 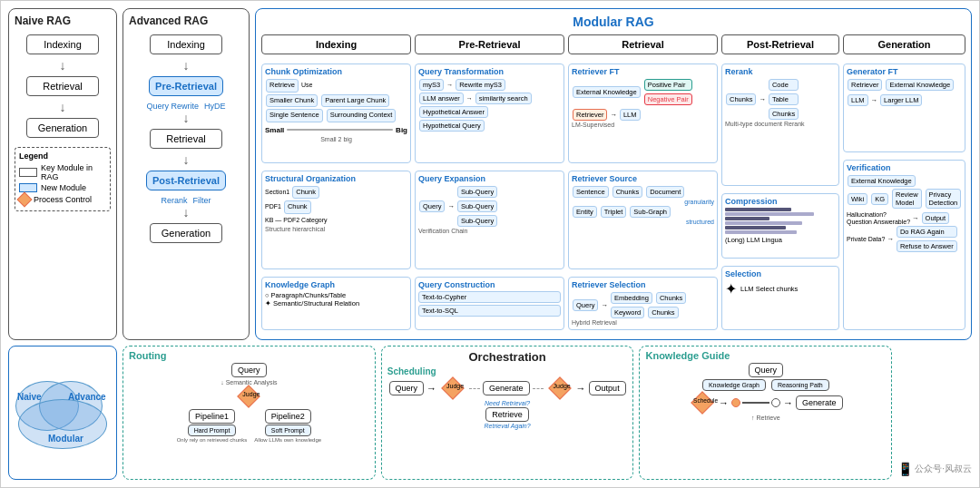 I want to click on kg-diagram: Query Knowledge Graph Reasoning Path Sch…, so click(x=766, y=392).